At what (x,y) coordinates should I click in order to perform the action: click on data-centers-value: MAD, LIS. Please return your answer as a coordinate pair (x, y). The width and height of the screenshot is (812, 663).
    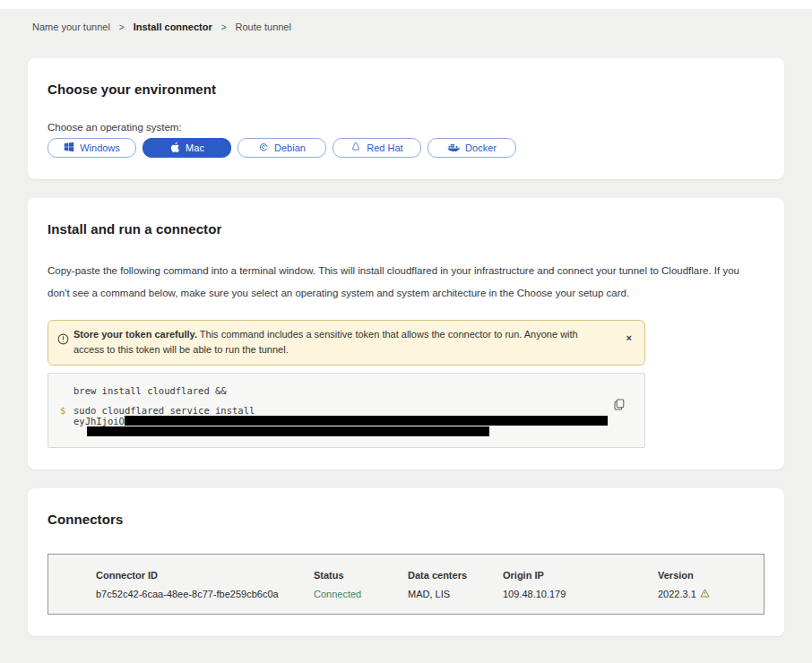
    Looking at the image, I should click on (455, 594).